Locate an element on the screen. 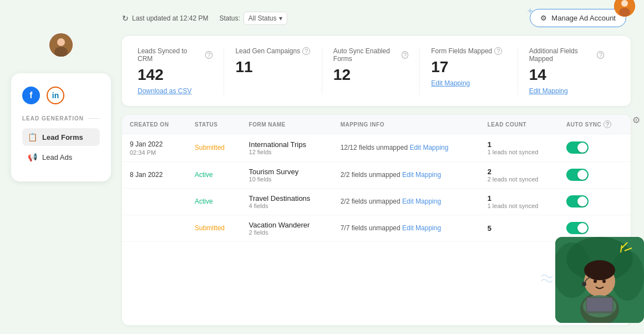 This screenshot has height=334, width=644. cell-mapping-0: 12/12 fields unmapped Edit Mapping is located at coordinates (406, 148).